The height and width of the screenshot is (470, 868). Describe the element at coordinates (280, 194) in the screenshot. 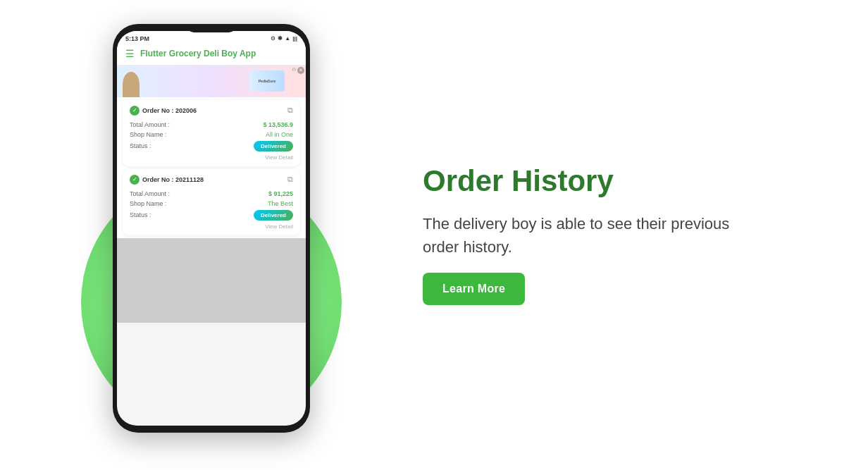

I see `total-amount-value-2: $ 91,225` at that location.